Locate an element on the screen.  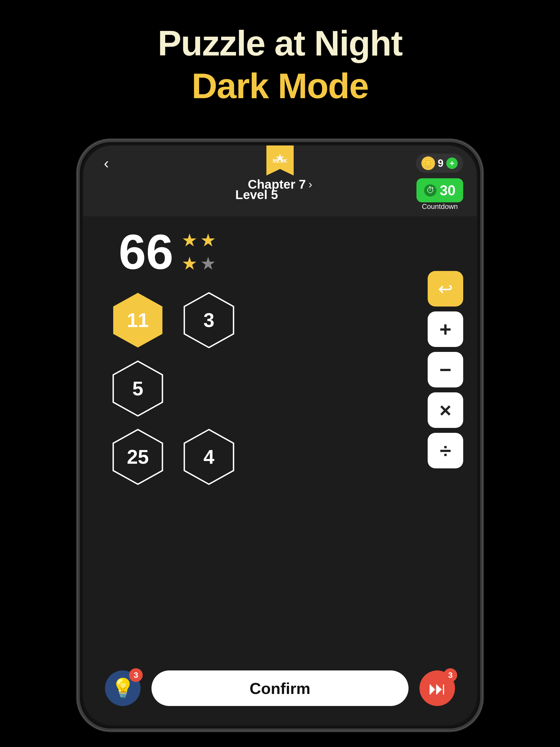
app-header: ‹ ★ 99.9K Chapter 7 › is located at coordinates (280, 161).